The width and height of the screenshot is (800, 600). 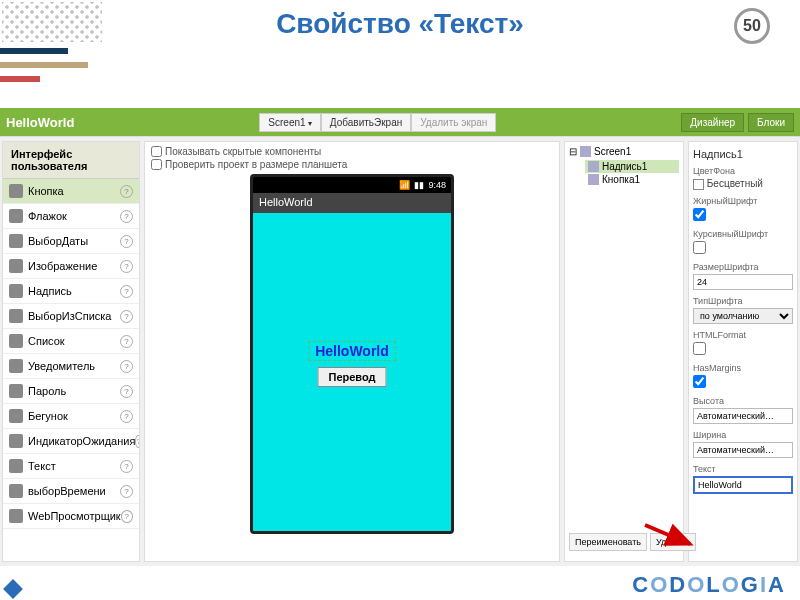 I want to click on app-name: HelloWorld, so click(x=40, y=122).